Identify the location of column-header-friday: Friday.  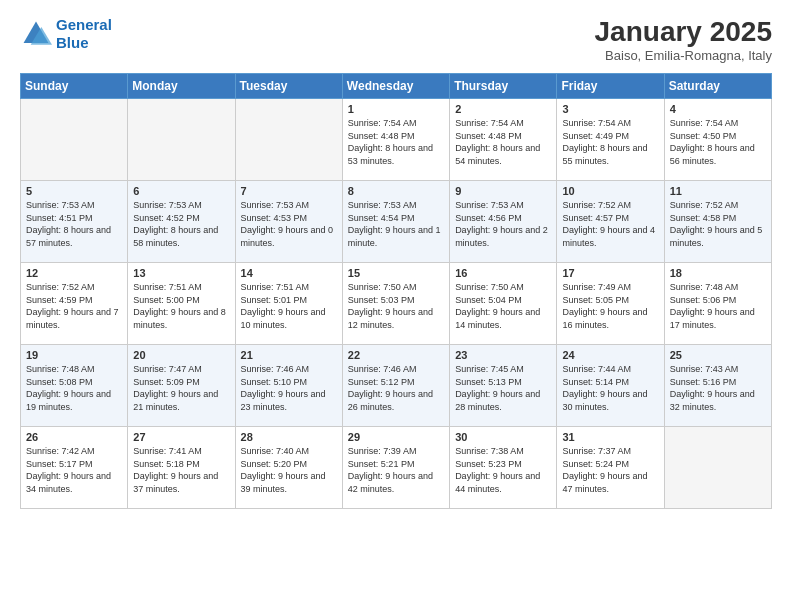
(610, 86).